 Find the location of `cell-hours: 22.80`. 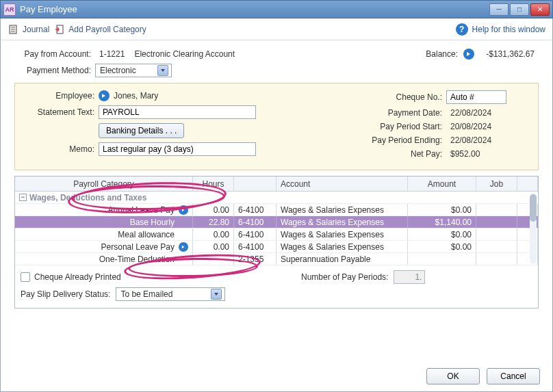

cell-hours: 22.80 is located at coordinates (214, 222).